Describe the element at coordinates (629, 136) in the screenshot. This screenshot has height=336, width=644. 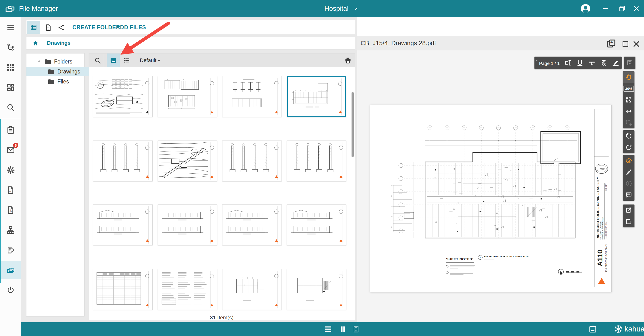
I see `rotate-ccw-icon` at that location.